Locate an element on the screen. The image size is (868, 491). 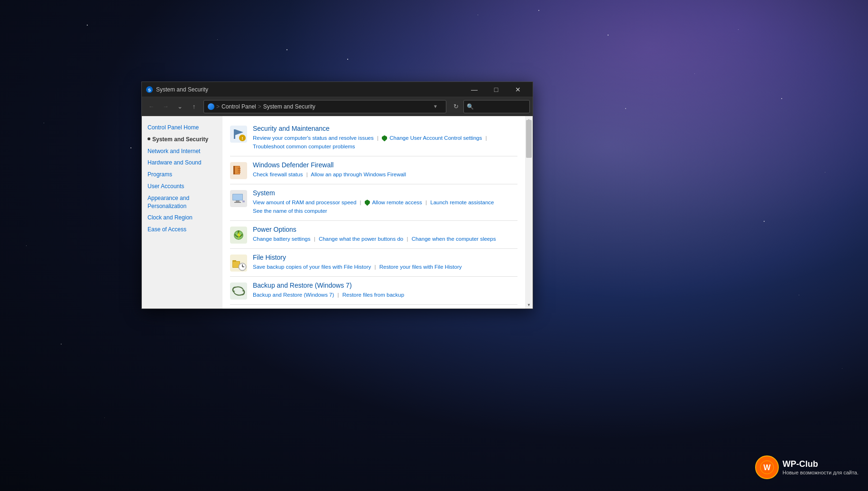
maximize-button: □ is located at coordinates (496, 90).